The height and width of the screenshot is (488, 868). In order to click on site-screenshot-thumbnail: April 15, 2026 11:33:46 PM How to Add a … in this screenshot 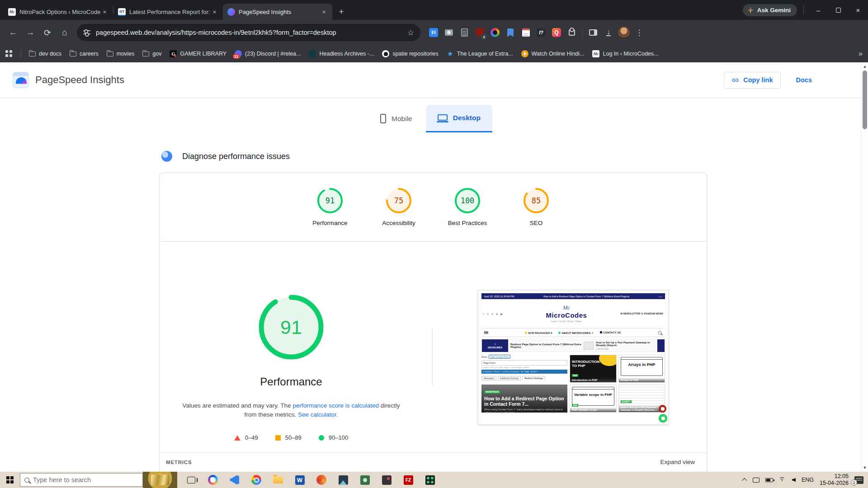, I will do `click(573, 357)`.